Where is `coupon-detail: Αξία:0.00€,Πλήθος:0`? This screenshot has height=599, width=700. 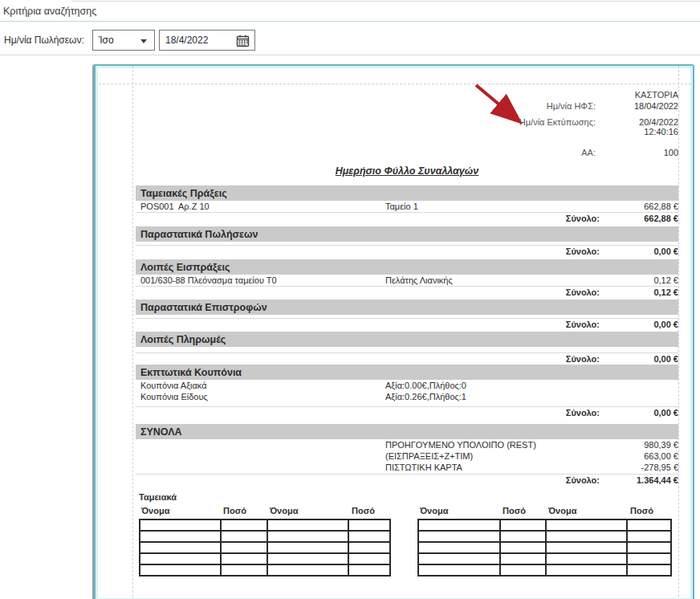 coupon-detail: Αξία:0.00€,Πλήθος:0 is located at coordinates (531, 385).